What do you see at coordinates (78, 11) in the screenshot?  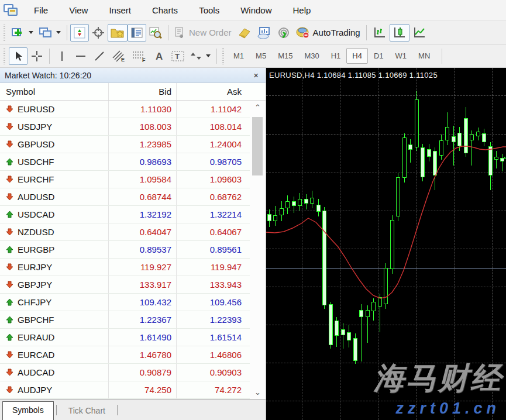 I see `menu-item-view: View` at bounding box center [78, 11].